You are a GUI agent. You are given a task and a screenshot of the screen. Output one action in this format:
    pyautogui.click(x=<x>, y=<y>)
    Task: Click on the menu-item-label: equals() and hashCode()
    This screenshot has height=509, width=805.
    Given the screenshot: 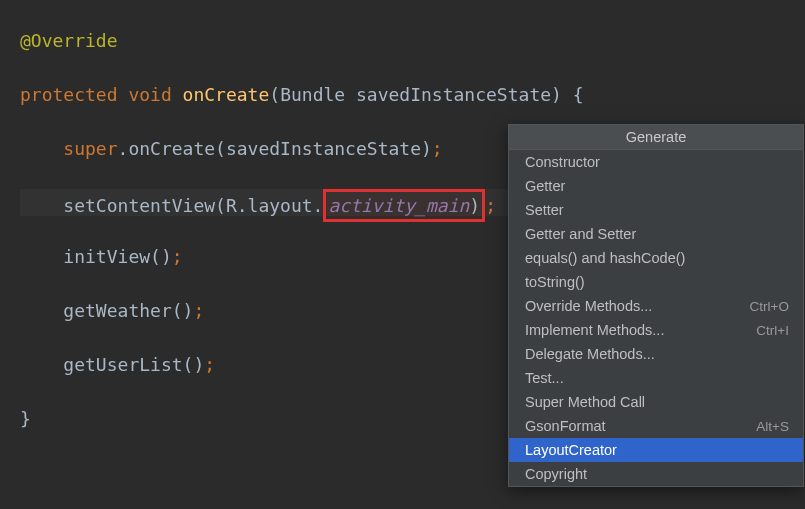 What is the action you would take?
    pyautogui.click(x=605, y=258)
    